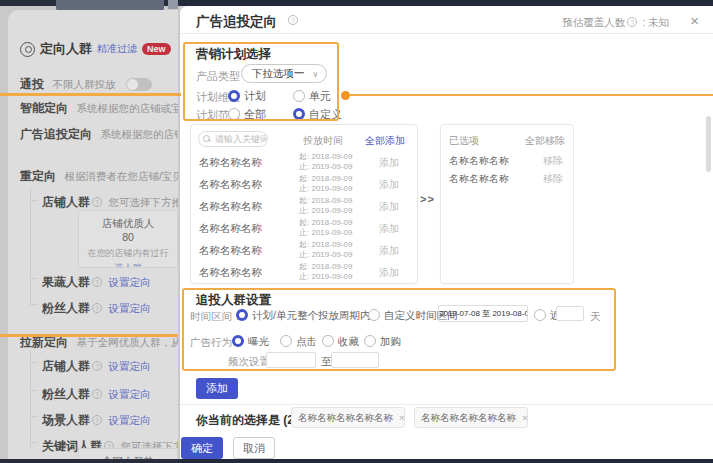  What do you see at coordinates (250, 342) in the screenshot?
I see `radio-behavior-impression: 曝光` at bounding box center [250, 342].